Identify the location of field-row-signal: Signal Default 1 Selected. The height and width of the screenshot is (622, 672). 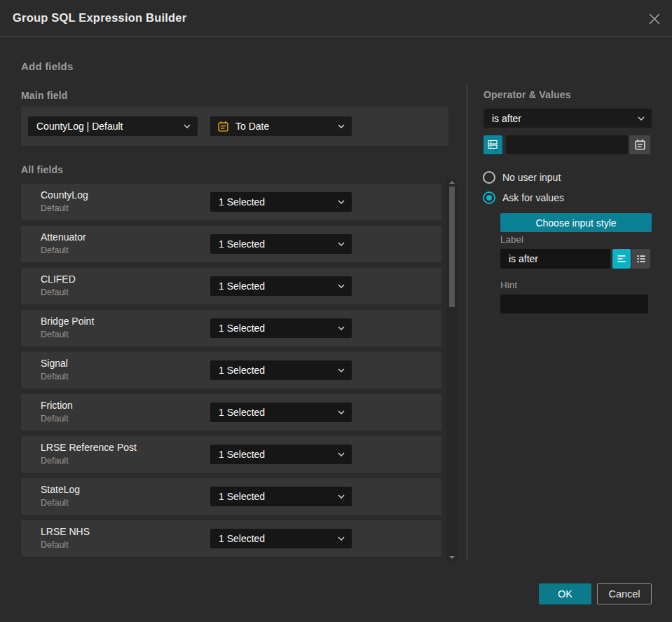
(231, 370).